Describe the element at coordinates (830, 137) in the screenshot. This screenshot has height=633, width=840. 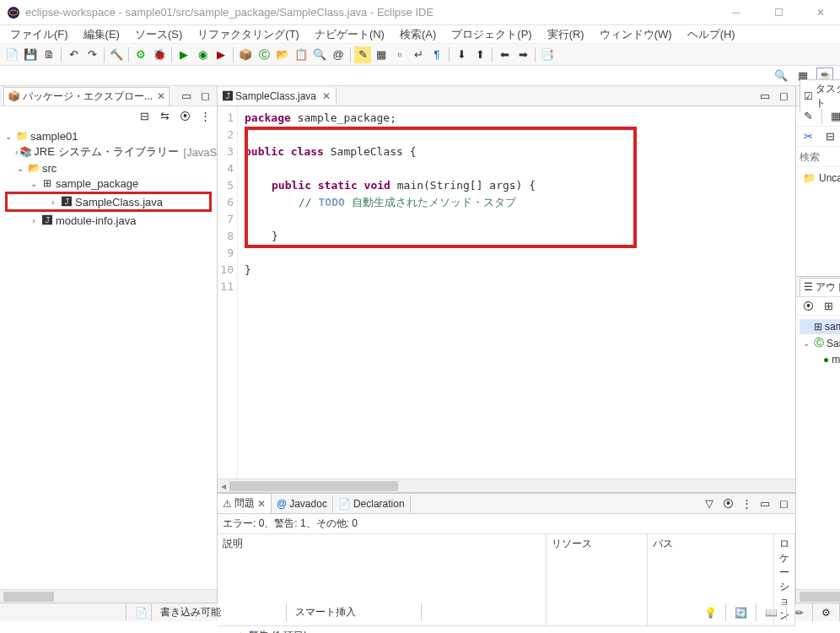
I see `collapse-icon: ⊟` at that location.